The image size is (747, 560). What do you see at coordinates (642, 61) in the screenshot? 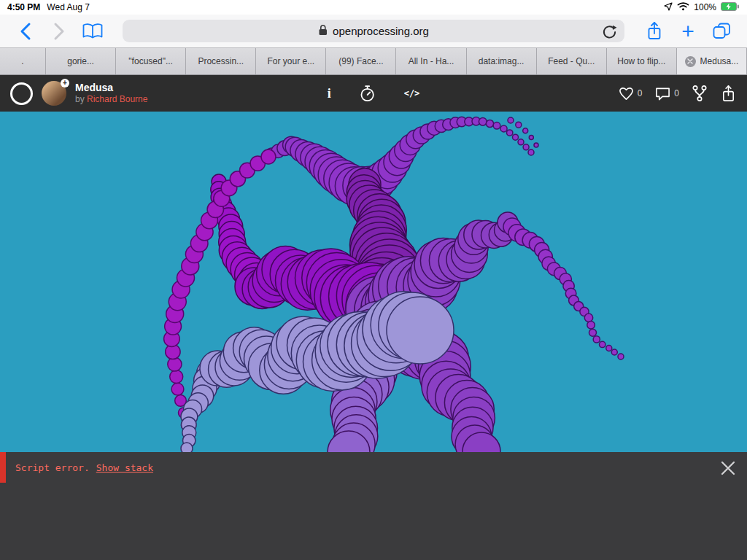
I see `browser-tab: How to flip...` at bounding box center [642, 61].